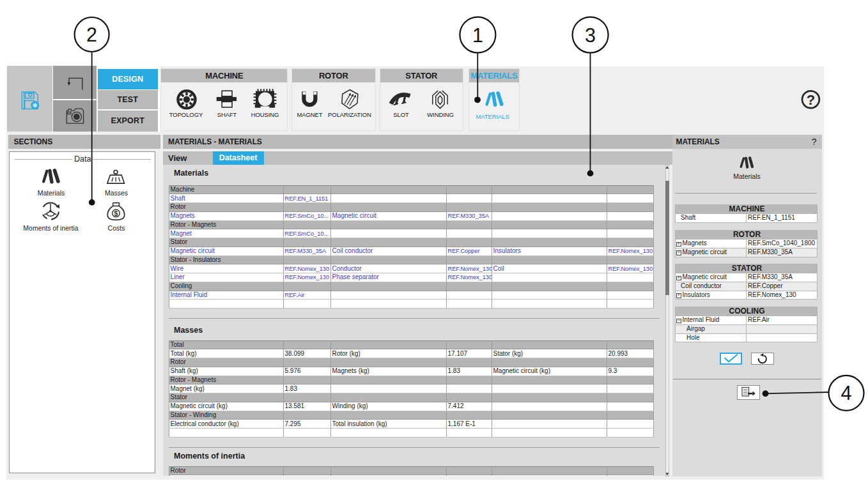  I want to click on svg-text: 3, so click(591, 35).